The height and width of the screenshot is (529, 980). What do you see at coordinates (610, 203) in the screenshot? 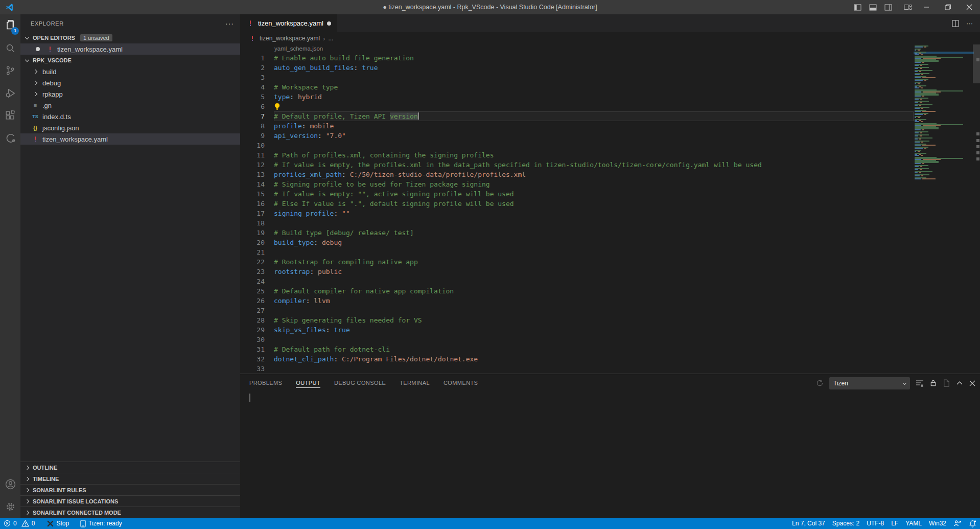
I see `code-line: 16# Else If value is ".", default signin…` at bounding box center [610, 203].